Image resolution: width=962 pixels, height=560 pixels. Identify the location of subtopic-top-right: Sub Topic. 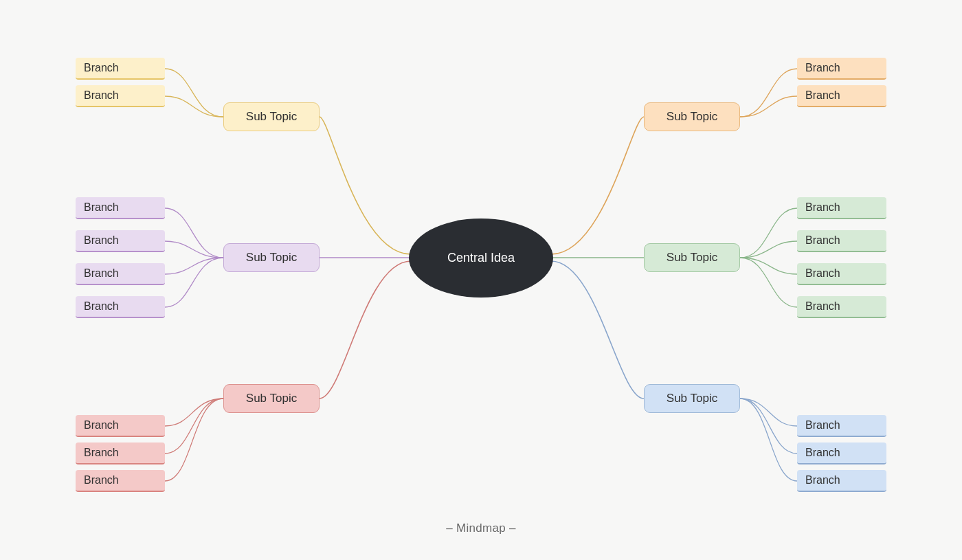
(692, 117).